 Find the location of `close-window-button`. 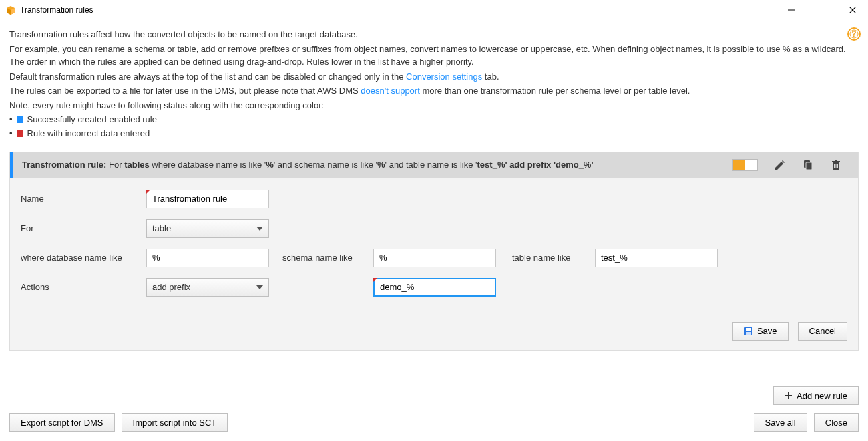

close-window-button is located at coordinates (853, 10).